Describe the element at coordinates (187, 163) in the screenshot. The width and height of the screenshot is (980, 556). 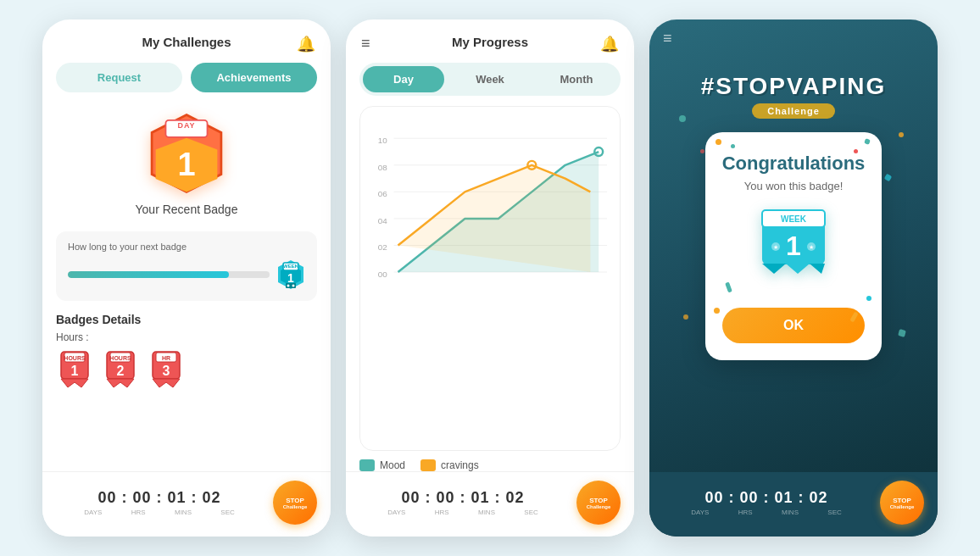
I see `badge-section: DAY 1 Your Recent Badge` at that location.